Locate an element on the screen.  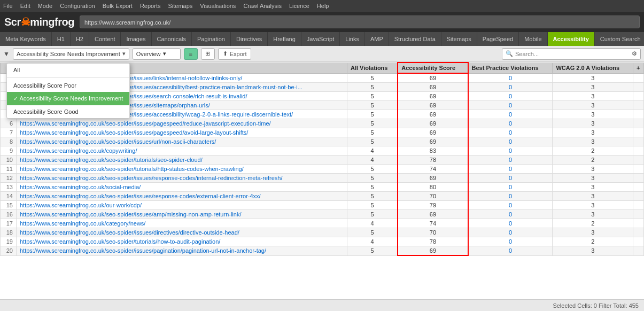
table-row: 8 https://www.screamingfrog.co.uk/seo-sp… is located at coordinates (322, 142).